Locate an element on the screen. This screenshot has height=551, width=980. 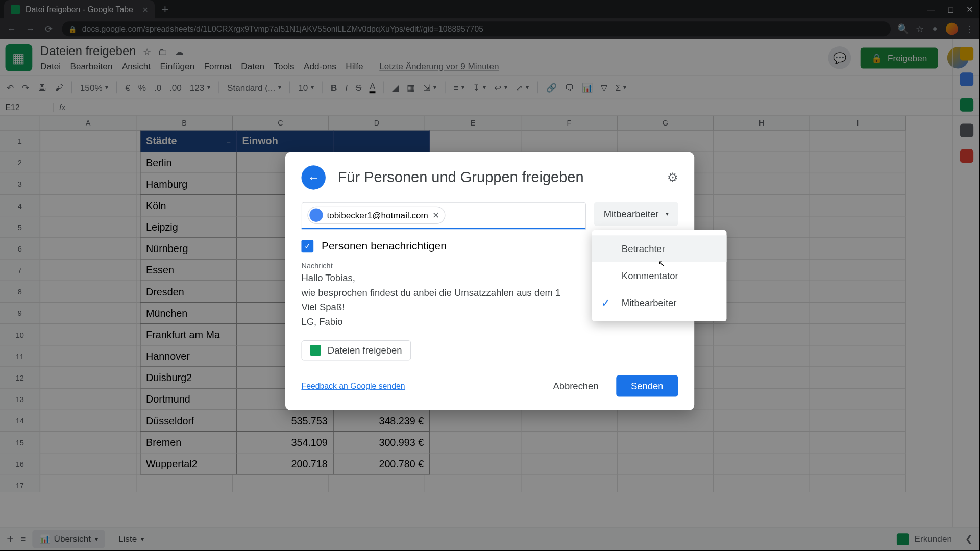
cancel-button: Abbrechen is located at coordinates (576, 386).